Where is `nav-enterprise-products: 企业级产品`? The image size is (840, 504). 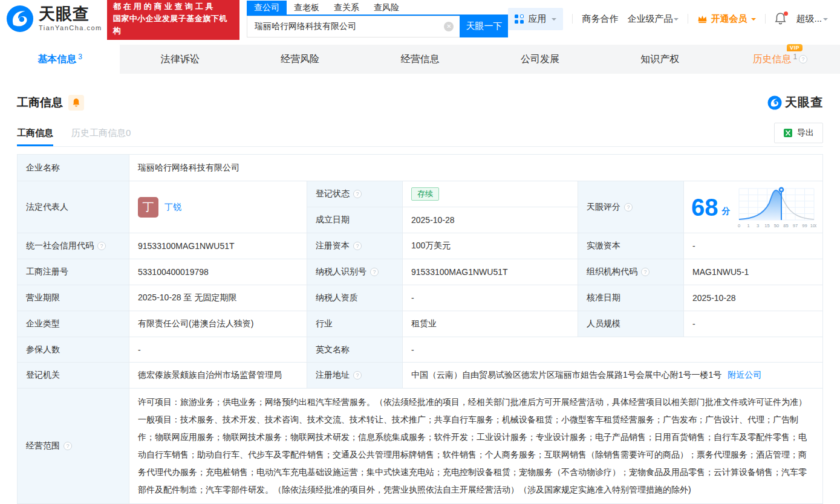
nav-enterprise-products: 企业级产品 is located at coordinates (653, 19).